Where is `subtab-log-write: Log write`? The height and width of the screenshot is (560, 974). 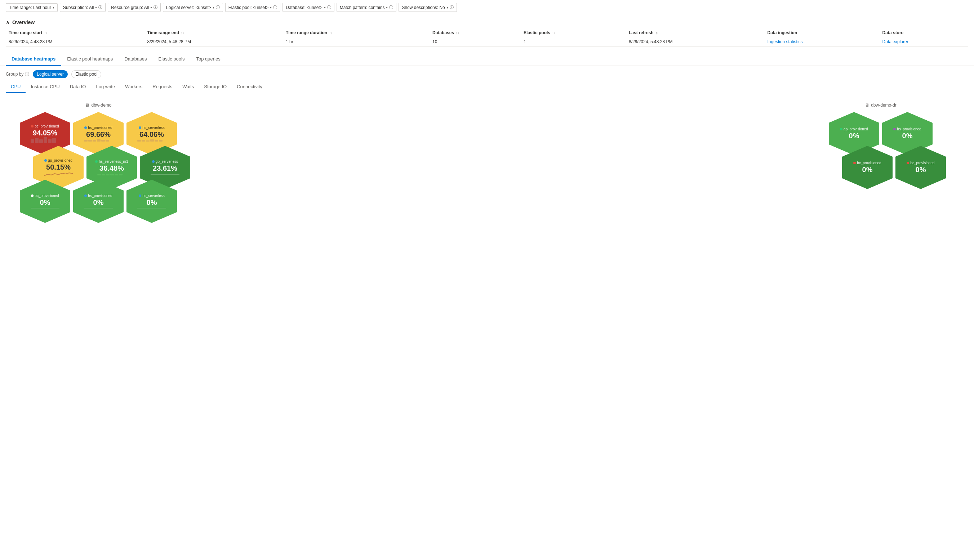 subtab-log-write: Log write is located at coordinates (105, 87).